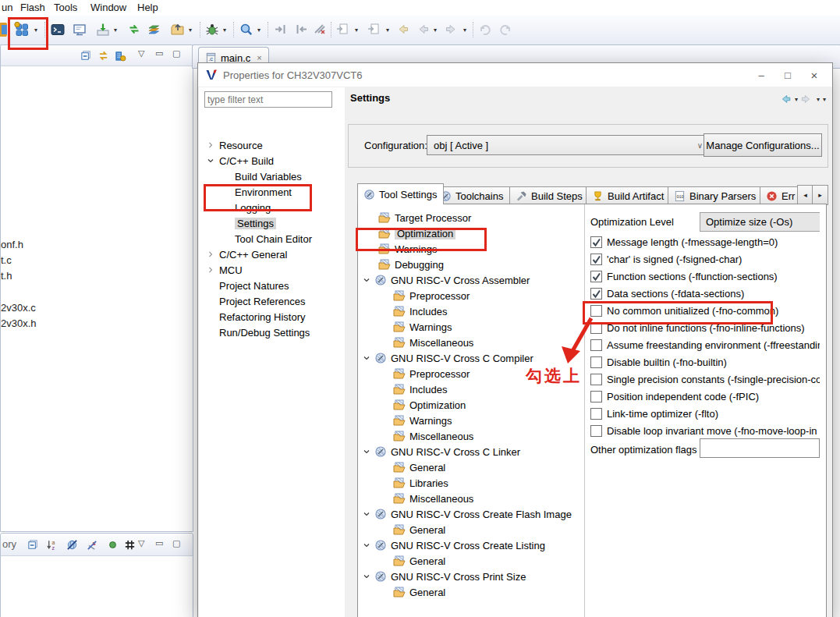 This screenshot has width=840, height=617. What do you see at coordinates (435, 30) in the screenshot?
I see `back-dropdown-icon: ▾` at bounding box center [435, 30].